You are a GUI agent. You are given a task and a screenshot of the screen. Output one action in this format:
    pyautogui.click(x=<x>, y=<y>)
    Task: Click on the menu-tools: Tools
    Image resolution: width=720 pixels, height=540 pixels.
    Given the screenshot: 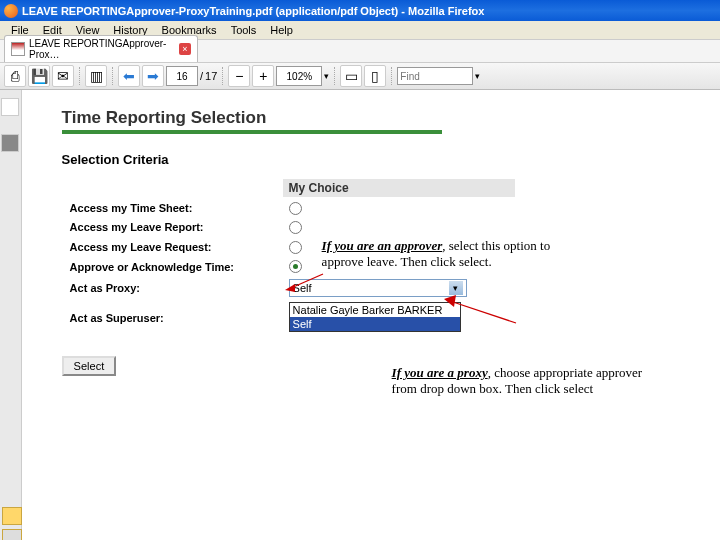 What is the action you would take?
    pyautogui.click(x=244, y=30)
    